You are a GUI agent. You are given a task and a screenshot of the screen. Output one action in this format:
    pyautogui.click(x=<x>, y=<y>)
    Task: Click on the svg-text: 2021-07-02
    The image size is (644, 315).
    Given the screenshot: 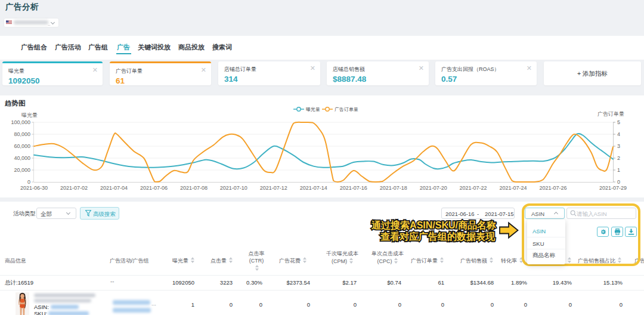 What is the action you would take?
    pyautogui.click(x=74, y=188)
    